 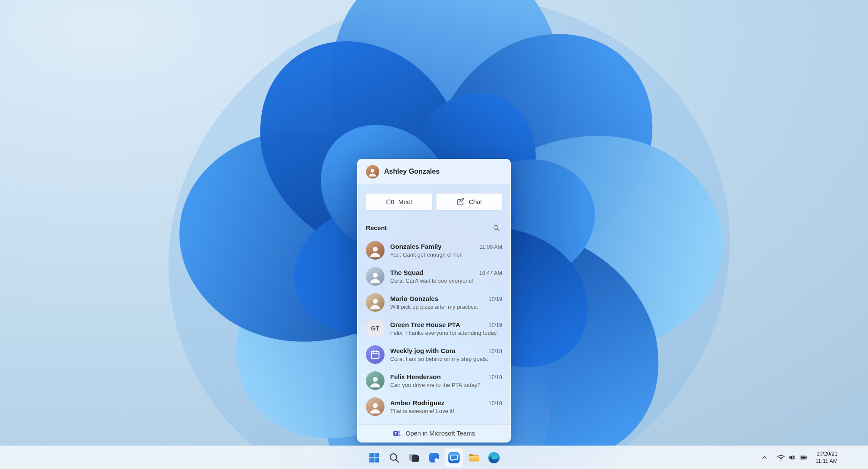 I want to click on conversation-preview: Will pick up pizza after my practice., so click(x=446, y=307).